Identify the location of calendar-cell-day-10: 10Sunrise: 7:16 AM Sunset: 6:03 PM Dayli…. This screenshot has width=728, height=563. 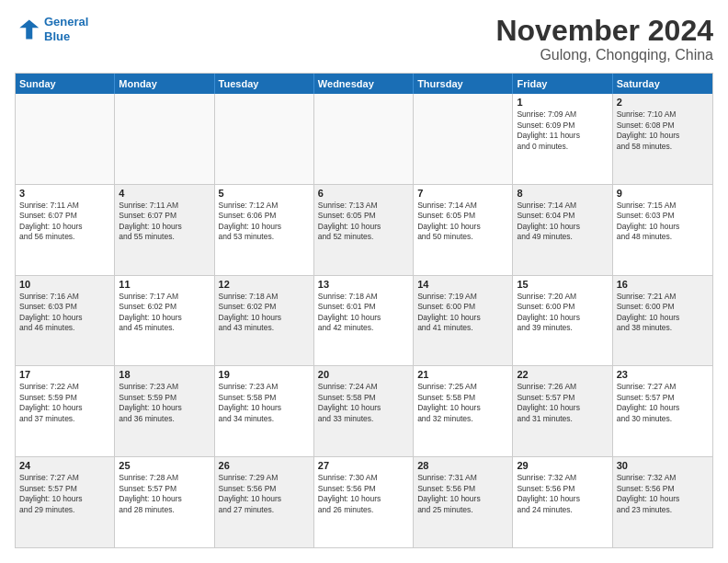
(65, 321).